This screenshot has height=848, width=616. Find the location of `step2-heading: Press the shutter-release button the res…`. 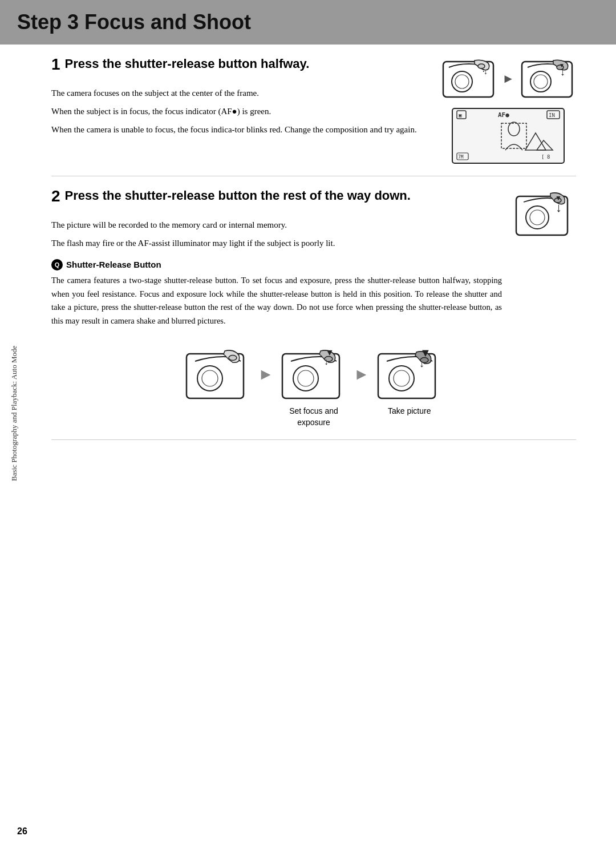

step2-heading: Press the shutter-release button the res… is located at coordinates (277, 196).